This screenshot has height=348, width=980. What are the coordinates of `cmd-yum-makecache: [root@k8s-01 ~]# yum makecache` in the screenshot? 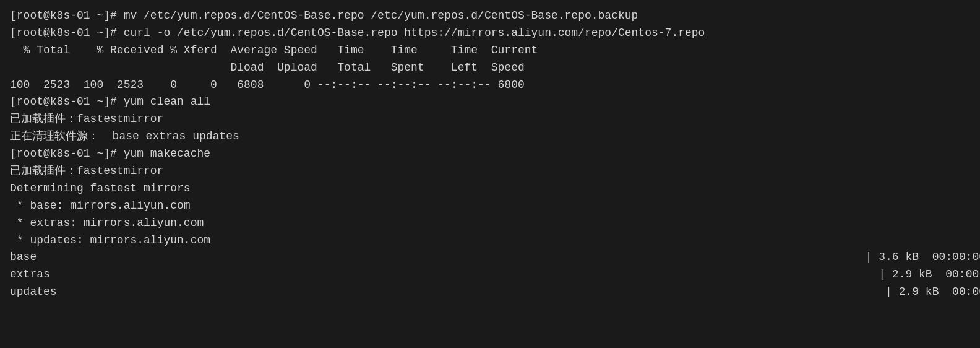 It's located at (490, 154).